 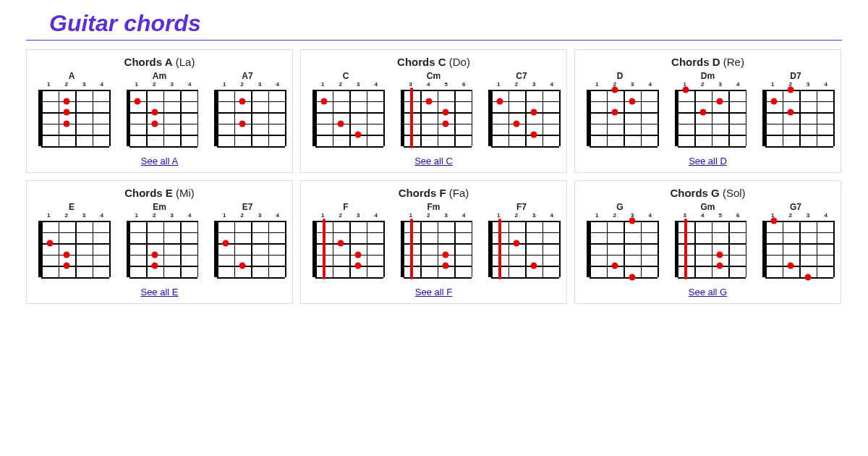 What do you see at coordinates (522, 110) in the screenshot?
I see `chord-diagram: C71234Tuner-Online.fr` at bounding box center [522, 110].